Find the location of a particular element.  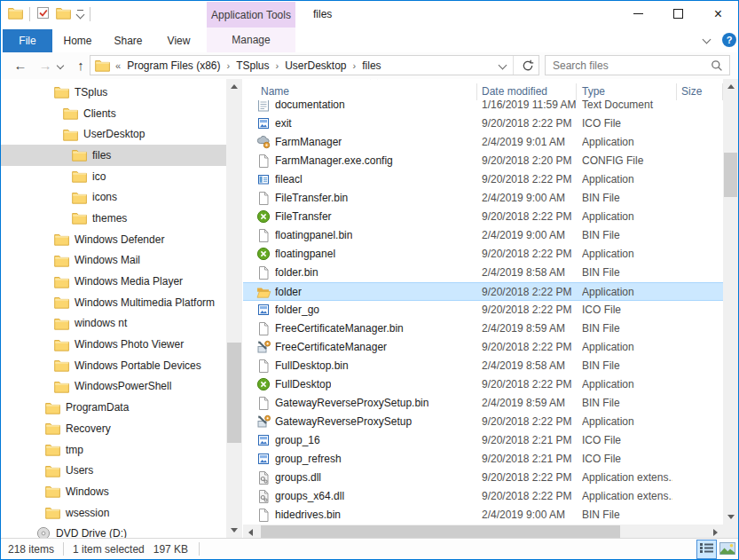

file-row-groups-dll: groups.dll9/20/2018 2:22 PMApplication e… is located at coordinates (483, 477).